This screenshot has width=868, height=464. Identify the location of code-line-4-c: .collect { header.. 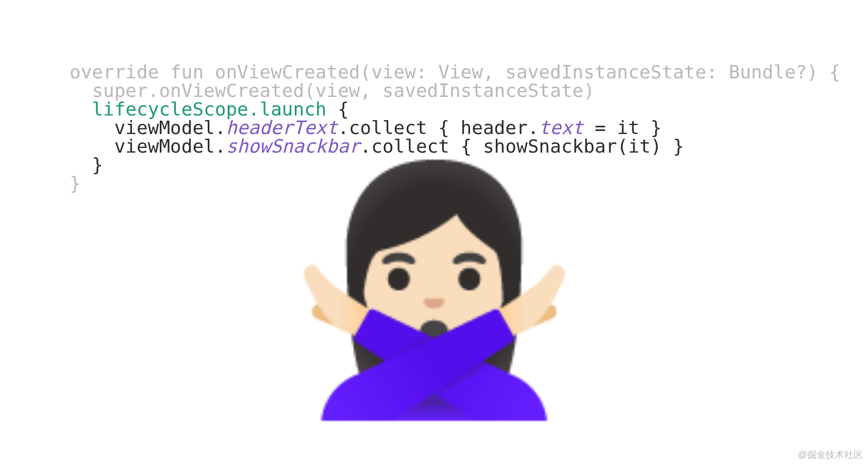
(438, 128).